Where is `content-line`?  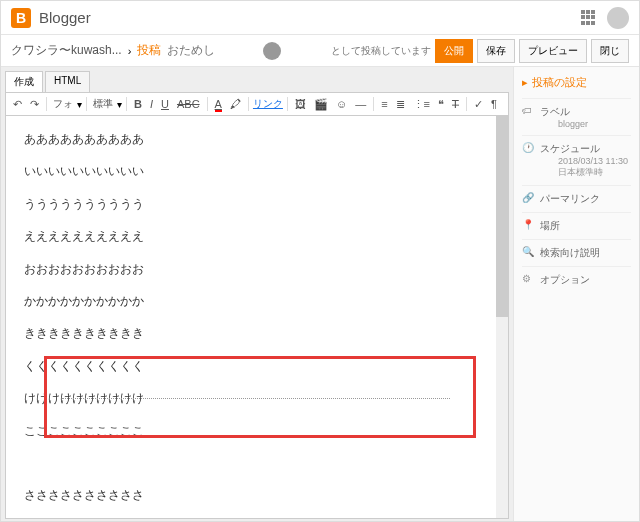 content-line is located at coordinates (257, 463).